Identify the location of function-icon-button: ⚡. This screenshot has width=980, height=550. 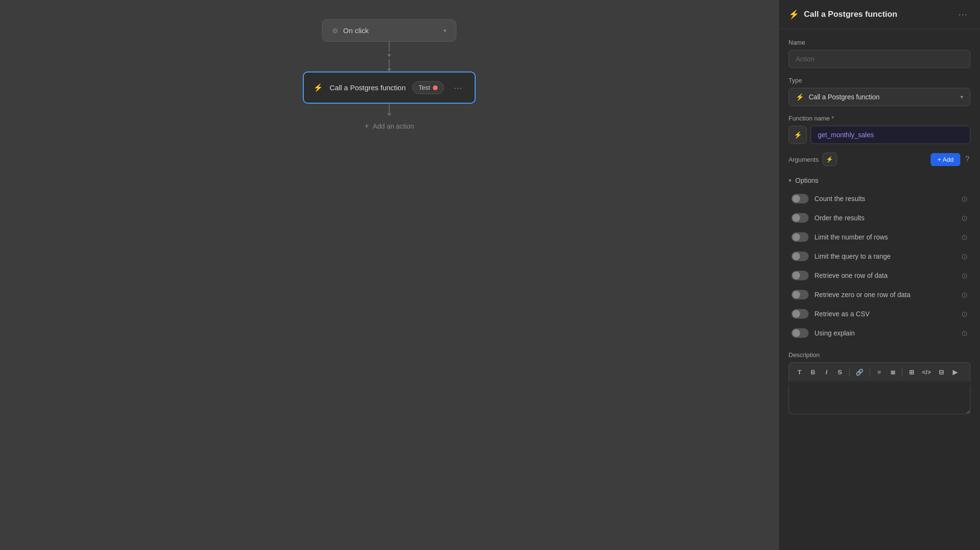
(798, 135).